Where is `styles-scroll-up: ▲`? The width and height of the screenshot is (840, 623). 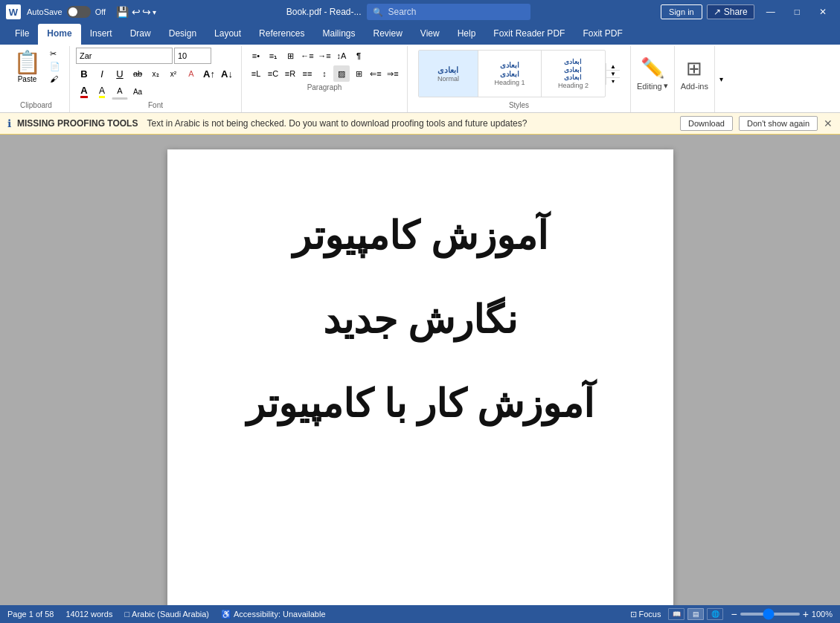
styles-scroll-up: ▲ is located at coordinates (613, 67).